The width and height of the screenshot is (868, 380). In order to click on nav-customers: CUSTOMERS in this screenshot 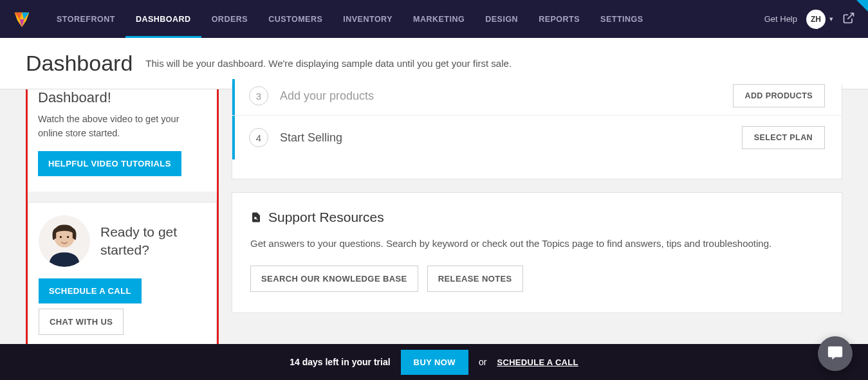, I will do `click(295, 19)`.